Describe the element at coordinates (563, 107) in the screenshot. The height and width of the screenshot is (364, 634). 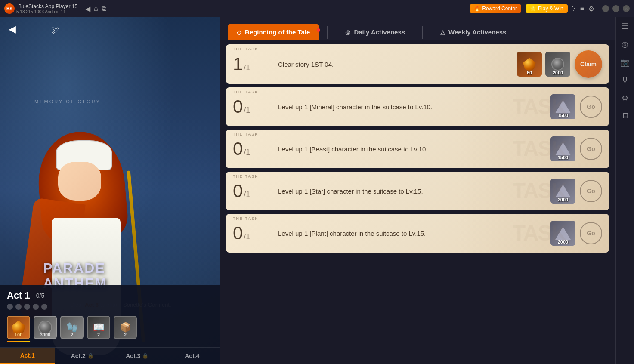
I see `task-reward-2: 1500` at that location.